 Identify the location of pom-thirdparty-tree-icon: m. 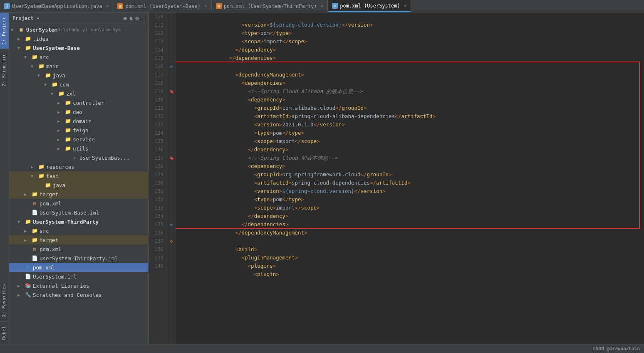
(35, 249).